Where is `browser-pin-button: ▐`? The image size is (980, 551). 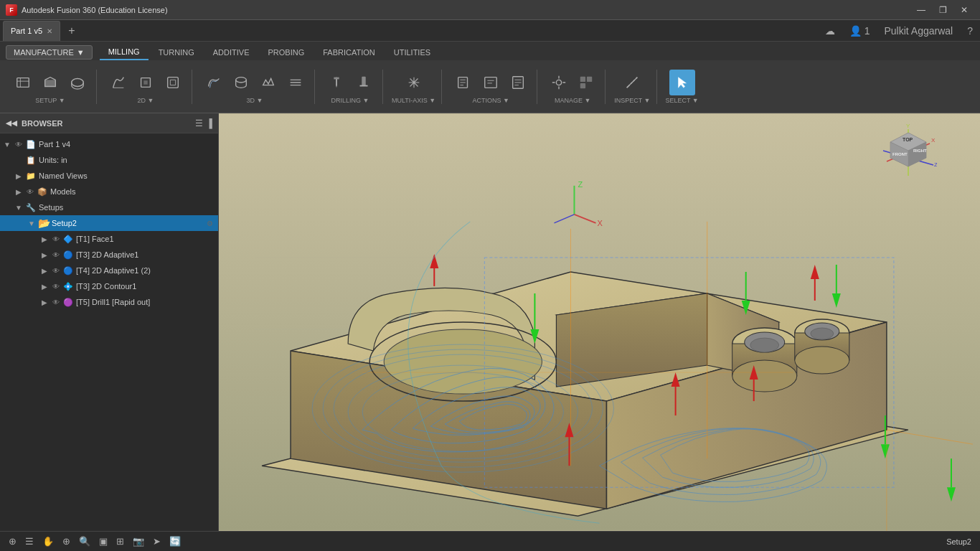
browser-pin-button: ▐ is located at coordinates (209, 123).